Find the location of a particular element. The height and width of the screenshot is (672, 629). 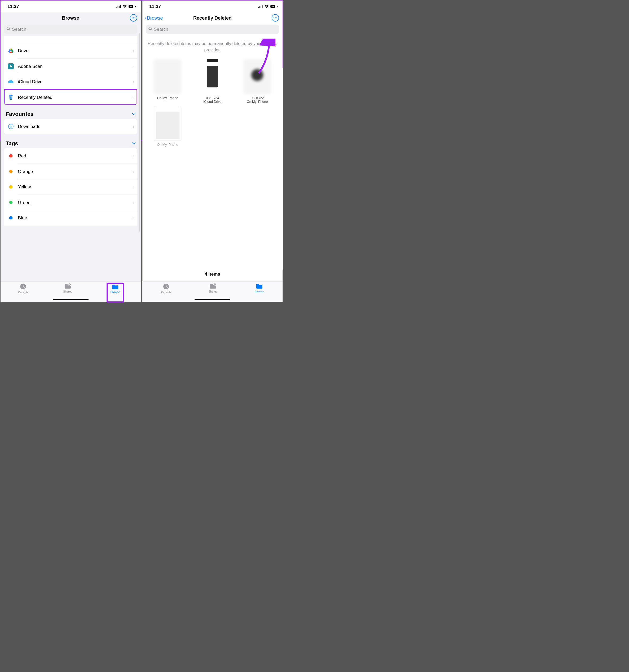

adobe-scan-icon is located at coordinates (11, 66).